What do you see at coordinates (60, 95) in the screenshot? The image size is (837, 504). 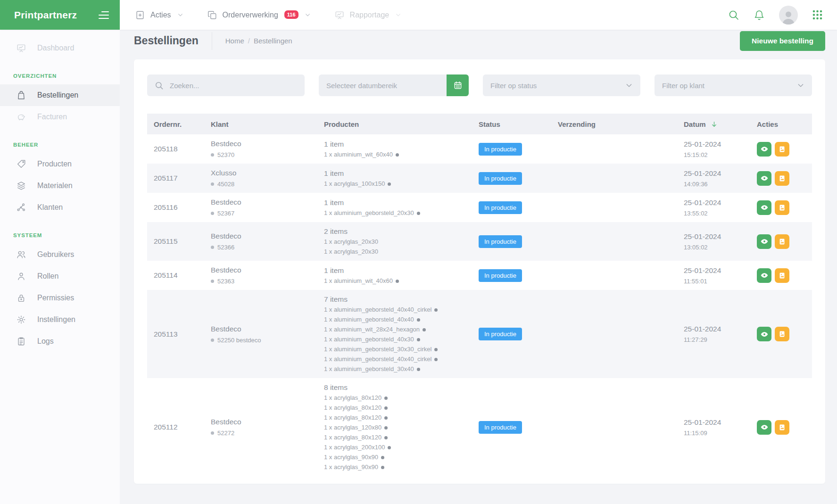 I see `sidebar-item-bestellingen: Bestellingen` at bounding box center [60, 95].